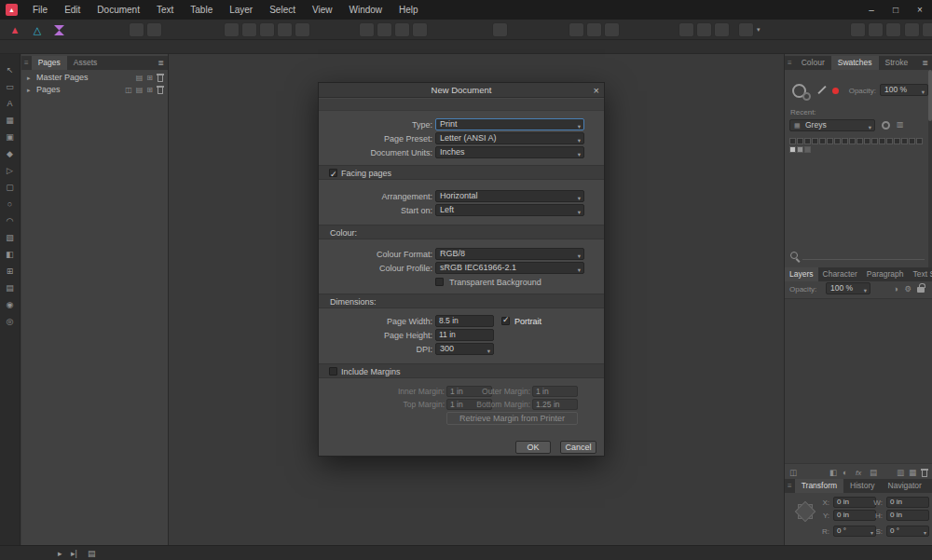  I want to click on page-width-field: 8.5 in, so click(464, 321).